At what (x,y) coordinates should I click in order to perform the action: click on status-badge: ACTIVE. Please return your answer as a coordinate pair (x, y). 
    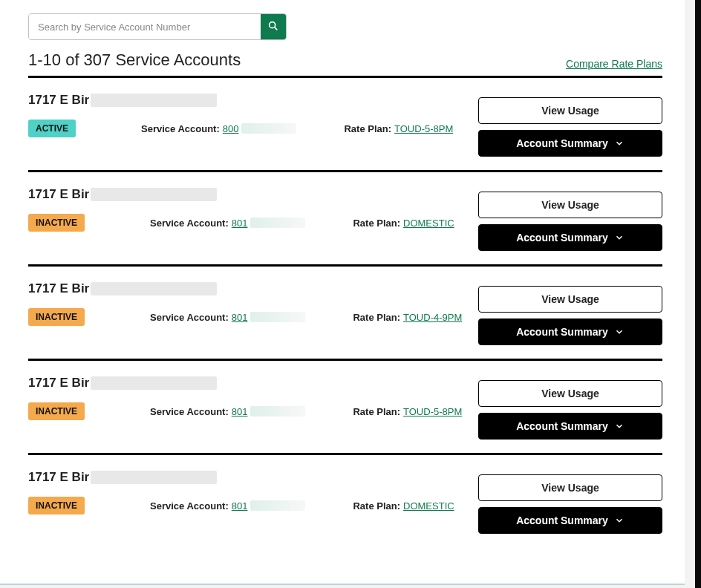
    Looking at the image, I should click on (52, 128).